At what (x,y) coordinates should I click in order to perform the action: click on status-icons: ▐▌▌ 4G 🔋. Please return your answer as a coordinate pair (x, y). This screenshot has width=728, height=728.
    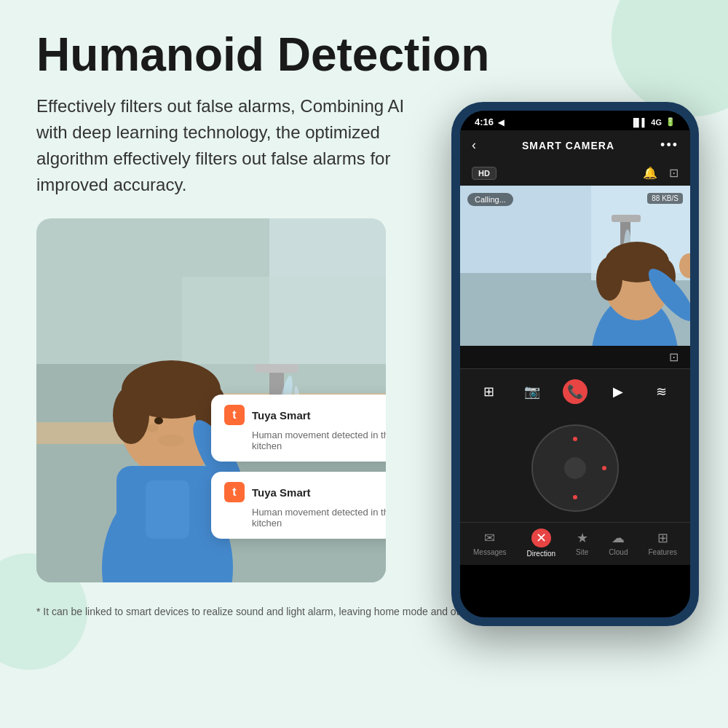
    Looking at the image, I should click on (653, 122).